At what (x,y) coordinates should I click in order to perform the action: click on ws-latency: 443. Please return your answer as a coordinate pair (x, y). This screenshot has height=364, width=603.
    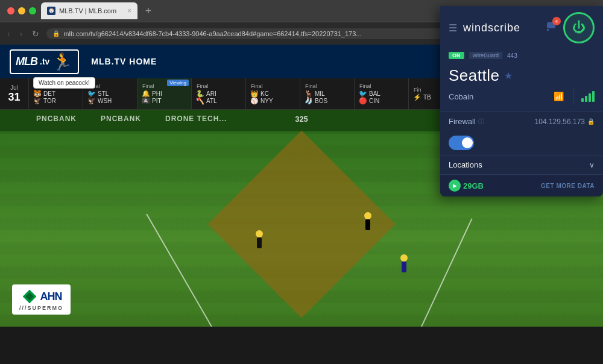
    Looking at the image, I should click on (513, 55).